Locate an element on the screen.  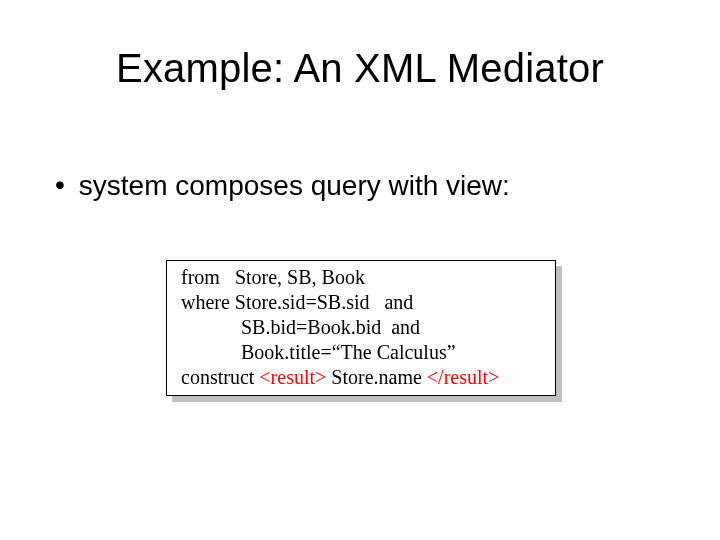
code-line-3: SB.bid=Book.bid and is located at coordinates (300, 327).